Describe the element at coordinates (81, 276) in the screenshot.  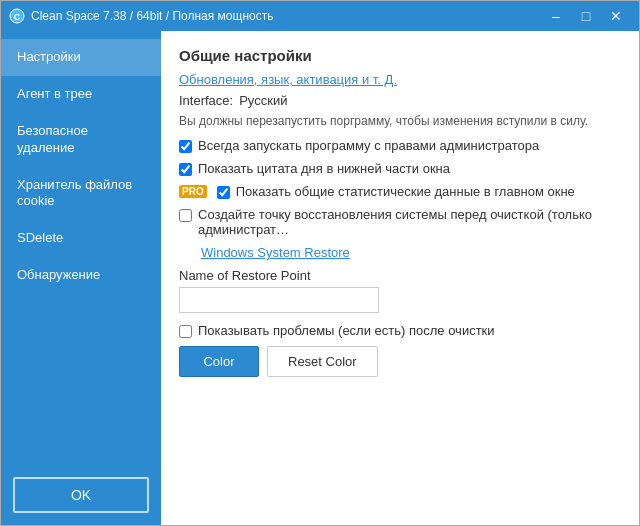
I see `sidebar-item-detection: Обнаружение` at that location.